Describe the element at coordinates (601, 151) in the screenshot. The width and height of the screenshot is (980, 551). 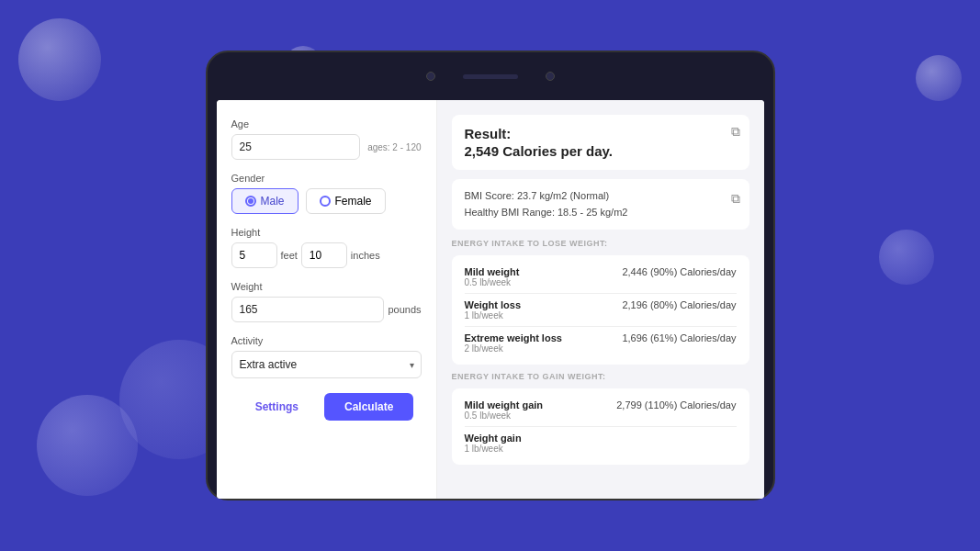
I see `result-calories: 2,549 Calories per day.` at that location.